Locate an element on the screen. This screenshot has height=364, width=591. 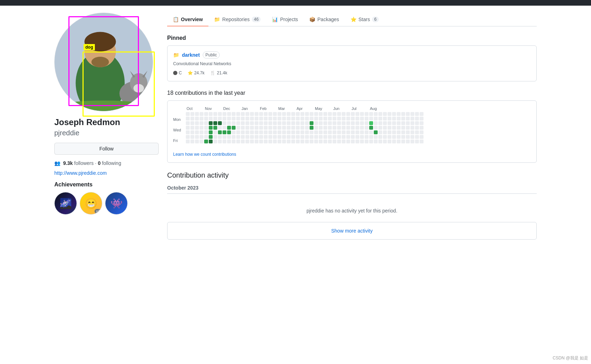
tab-overview: 📋 Overview is located at coordinates (188, 20).